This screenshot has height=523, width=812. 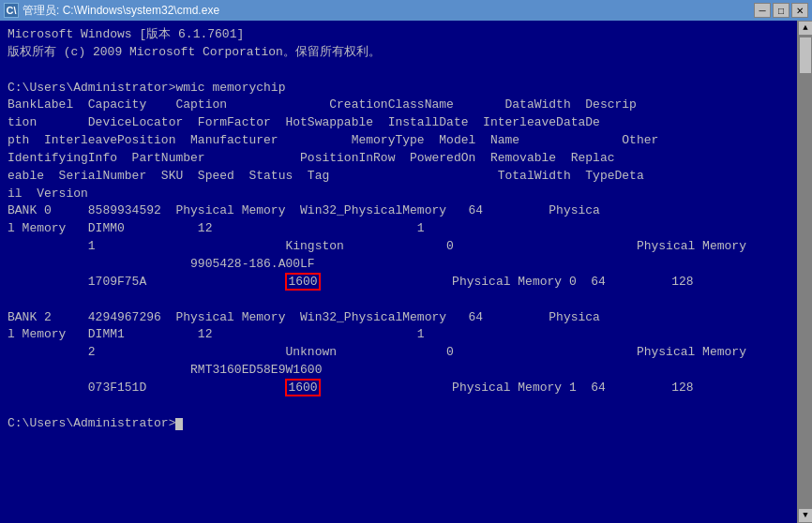 What do you see at coordinates (398, 407) in the screenshot?
I see `line-blank-end` at bounding box center [398, 407].